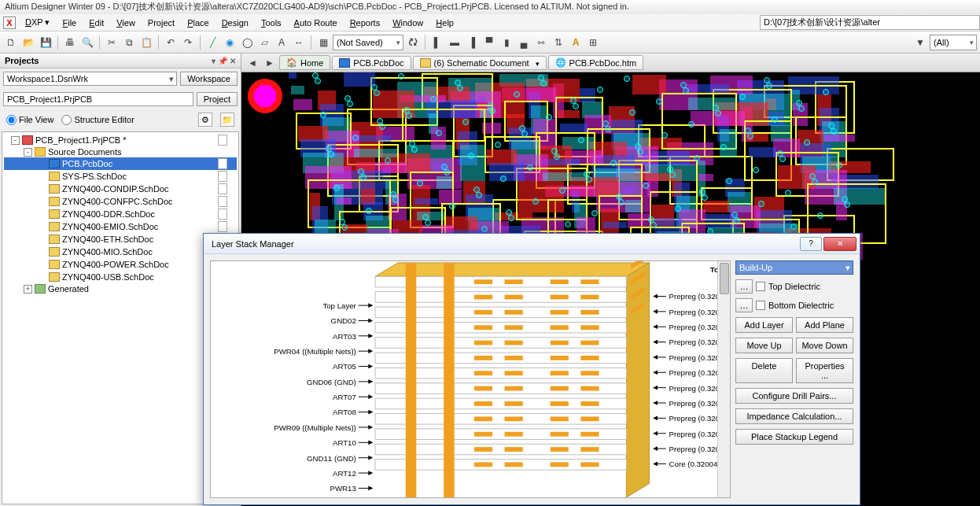 The width and height of the screenshot is (980, 506). What do you see at coordinates (480, 63) in the screenshot?
I see `tab-schematics: (6) Schematic Document` at bounding box center [480, 63].